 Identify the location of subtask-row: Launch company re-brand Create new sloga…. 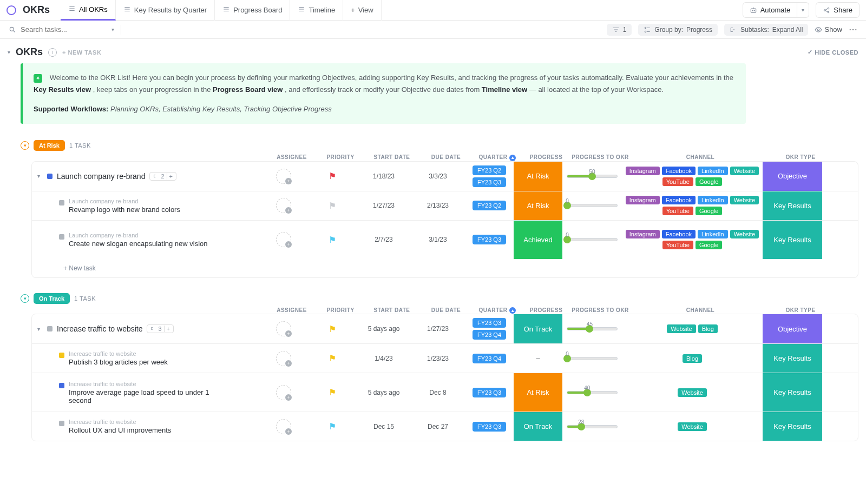
(445, 240).